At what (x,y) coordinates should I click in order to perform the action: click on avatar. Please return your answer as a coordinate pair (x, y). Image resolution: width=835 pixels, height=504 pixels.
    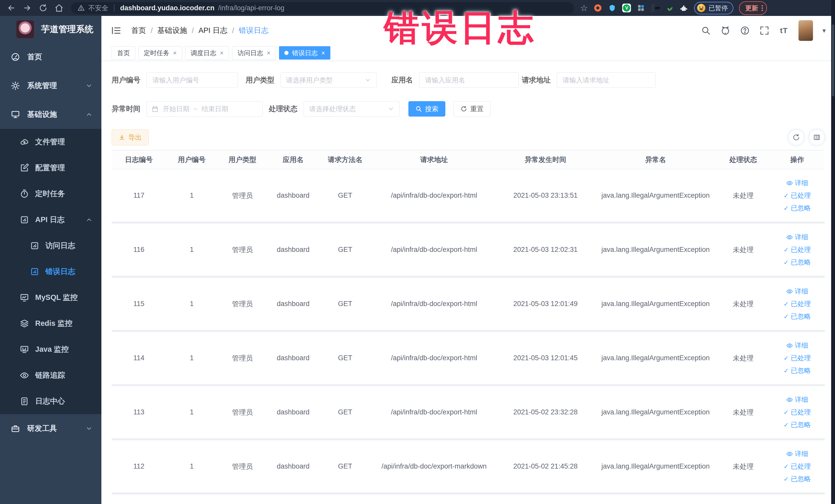
    Looking at the image, I should click on (806, 31).